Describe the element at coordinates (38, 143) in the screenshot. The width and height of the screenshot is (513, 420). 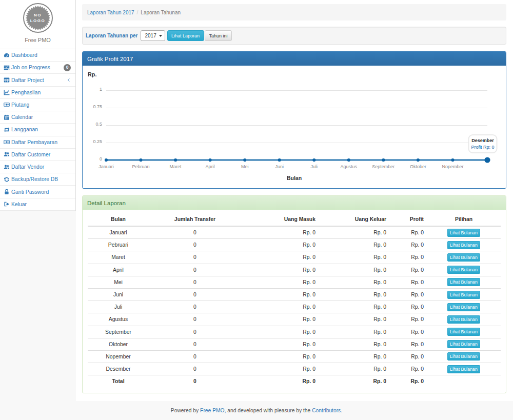
I see `sidebar-item-daftar-pembayaran: Daftar Pembayaran` at that location.